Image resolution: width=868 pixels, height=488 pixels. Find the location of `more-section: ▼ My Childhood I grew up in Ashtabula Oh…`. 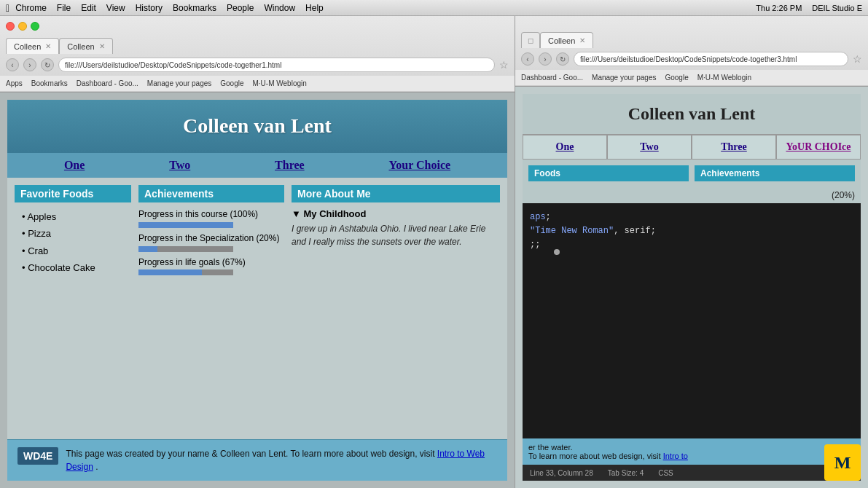

more-section: ▼ My Childhood I grew up in Ashtabula Oh… is located at coordinates (396, 229).